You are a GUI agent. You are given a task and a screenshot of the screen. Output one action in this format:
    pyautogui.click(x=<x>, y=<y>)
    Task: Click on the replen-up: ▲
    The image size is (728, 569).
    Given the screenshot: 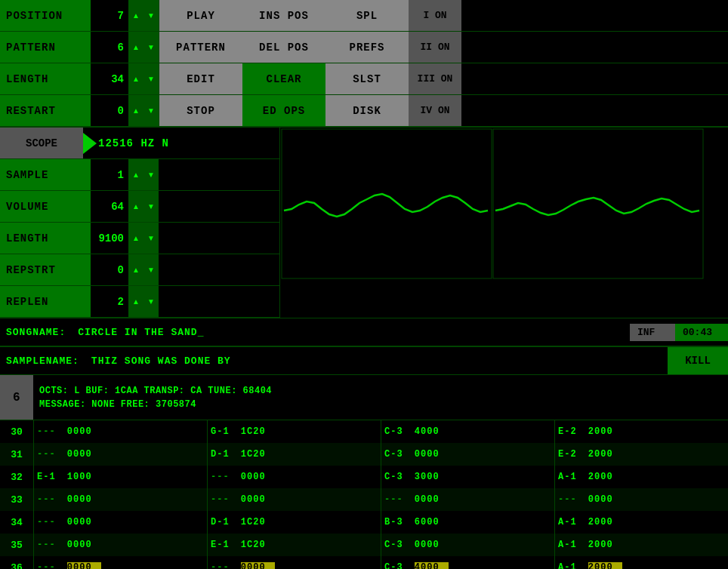 What is the action you would take?
    pyautogui.click(x=136, y=302)
    